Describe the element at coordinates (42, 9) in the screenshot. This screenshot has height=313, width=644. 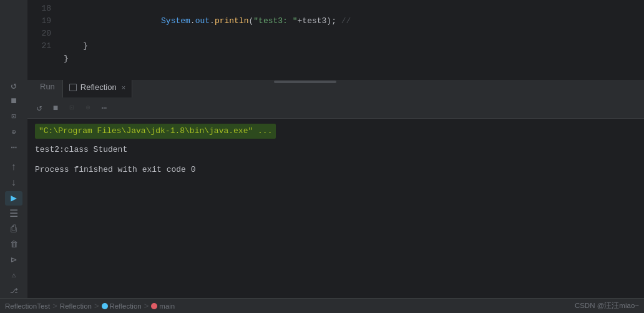
I see `line-num-18: 18` at that location.